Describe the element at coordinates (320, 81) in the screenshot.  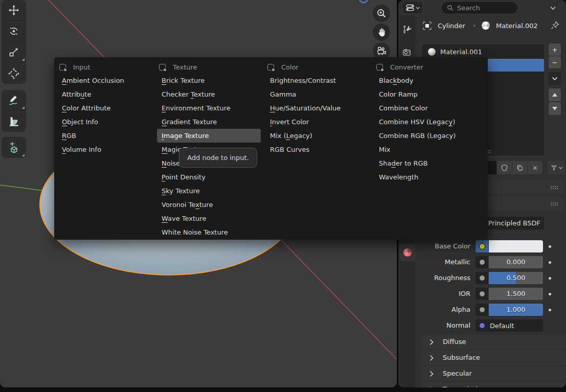
I see `menu-item-brightness-contrast: Brightness/Contrast` at that location.